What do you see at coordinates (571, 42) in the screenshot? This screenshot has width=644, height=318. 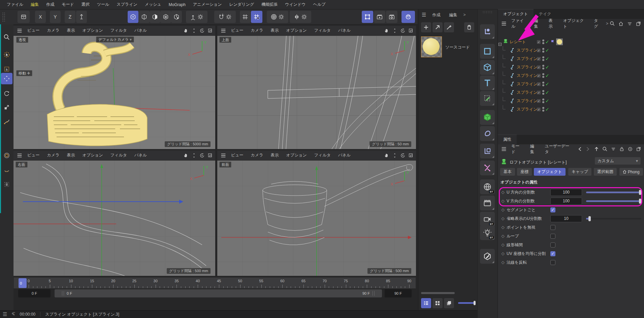 I see `object-tree-row: レシート✓` at bounding box center [571, 42].